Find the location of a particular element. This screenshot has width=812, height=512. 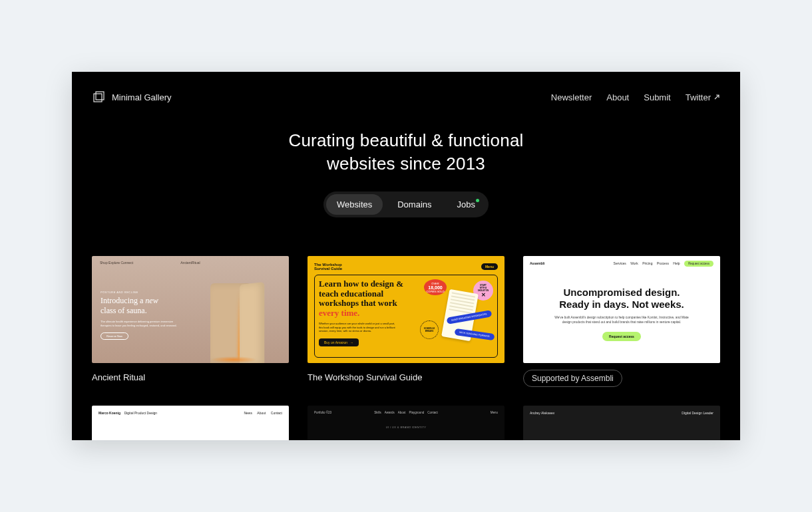

page-title: Curating beautiful & functional websites… is located at coordinates (406, 152).